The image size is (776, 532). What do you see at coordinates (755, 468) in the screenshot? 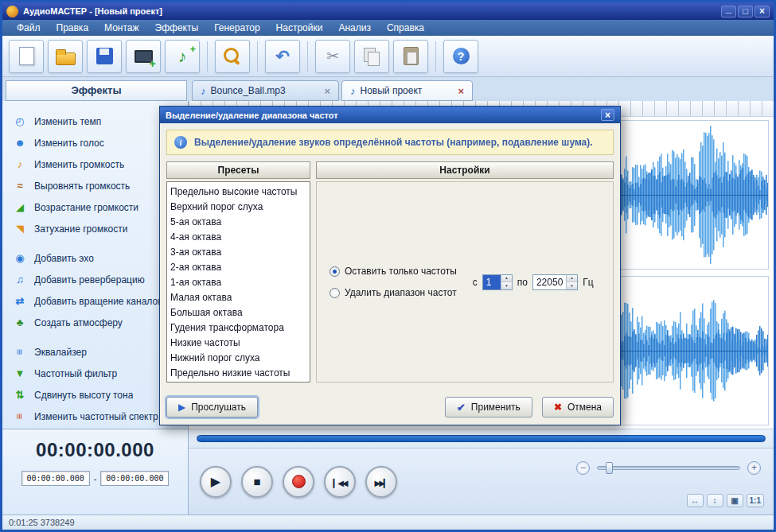
I see `zoom-in-button` at bounding box center [755, 468].